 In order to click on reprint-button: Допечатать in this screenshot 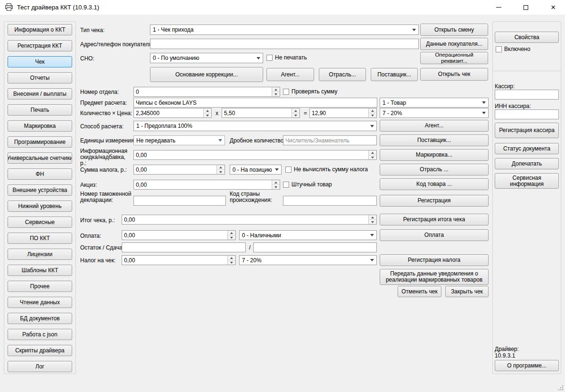, I will do `click(527, 164)`.